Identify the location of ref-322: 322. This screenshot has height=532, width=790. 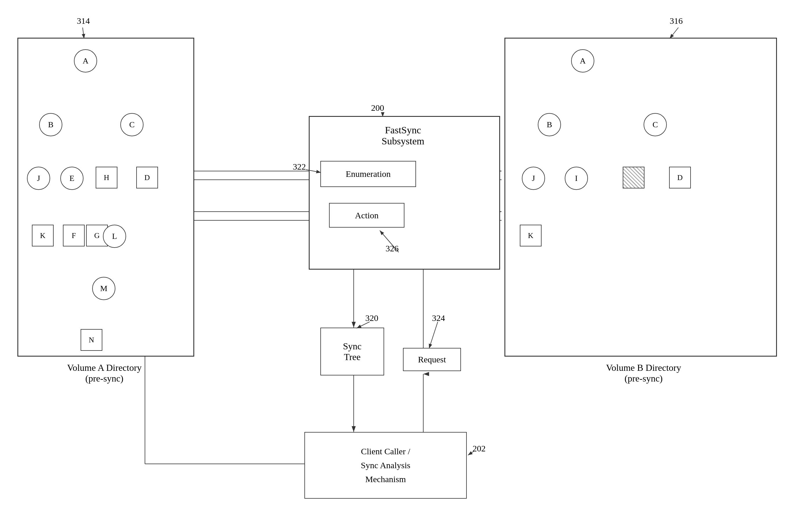
(299, 167).